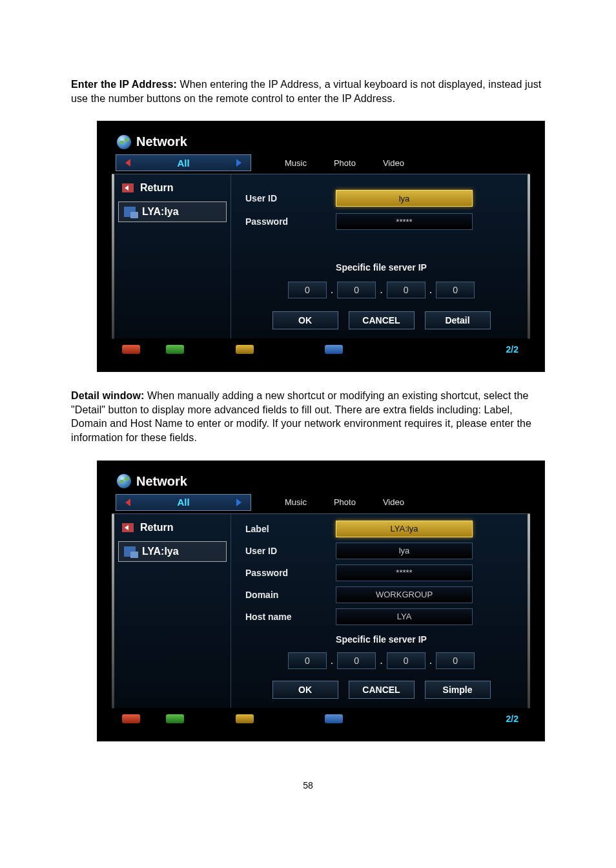 The height and width of the screenshot is (868, 616). What do you see at coordinates (107, 395) in the screenshot?
I see `paragraph-detail-bold: Detail window:` at bounding box center [107, 395].